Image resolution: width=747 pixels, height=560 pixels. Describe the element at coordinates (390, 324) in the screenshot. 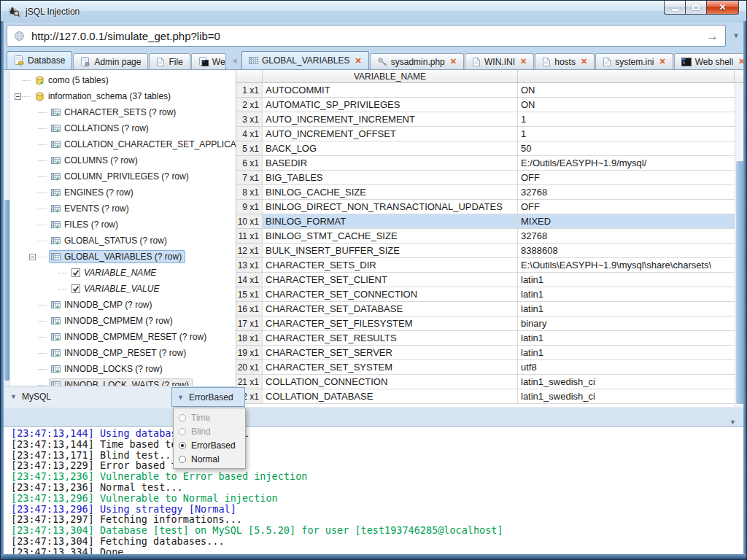

I see `variable-name-cell: CHARACTER_SET_FILESYSTEM` at that location.